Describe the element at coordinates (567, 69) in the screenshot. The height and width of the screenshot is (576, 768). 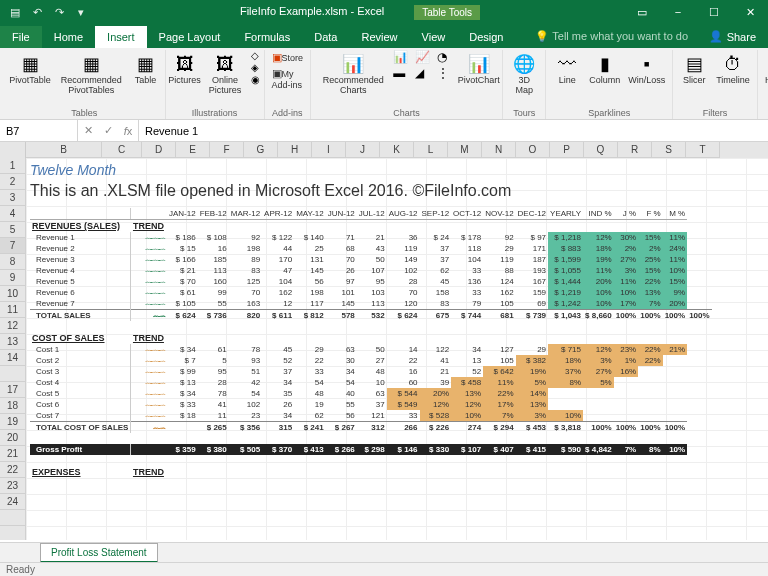
I see `sparkline-line-button: 〰Line` at that location.